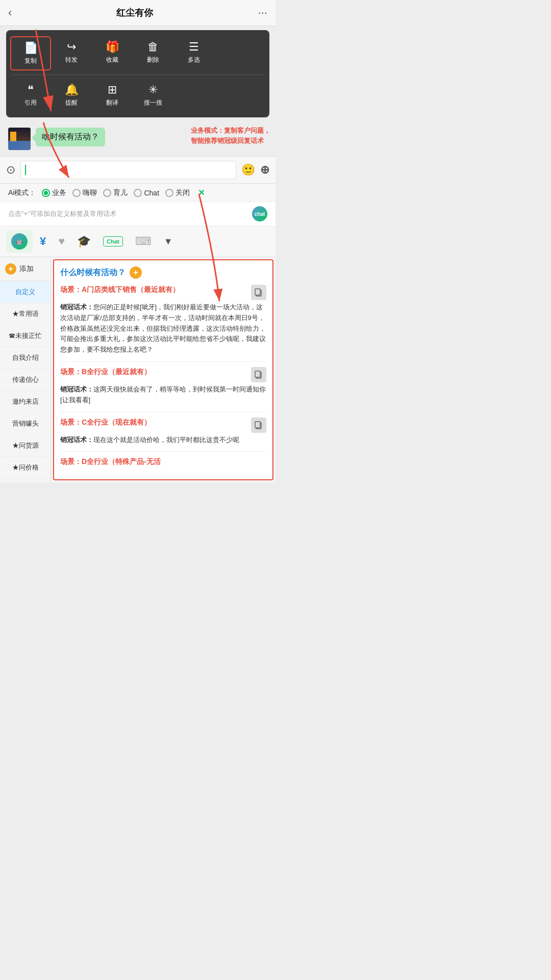 This screenshot has width=551, height=980. What do you see at coordinates (115, 193) in the screenshot?
I see `ai-mode-parenting: 育儿` at bounding box center [115, 193].